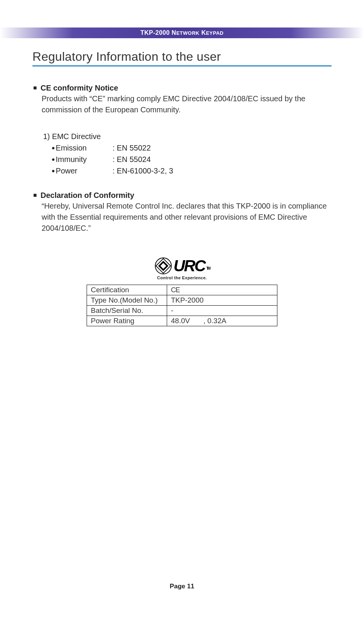 Image resolution: width=364 pixels, height=617 pixels. What do you see at coordinates (192, 159) in the screenshot?
I see `emc-row: ●Immunity : EN 55024` at bounding box center [192, 159].